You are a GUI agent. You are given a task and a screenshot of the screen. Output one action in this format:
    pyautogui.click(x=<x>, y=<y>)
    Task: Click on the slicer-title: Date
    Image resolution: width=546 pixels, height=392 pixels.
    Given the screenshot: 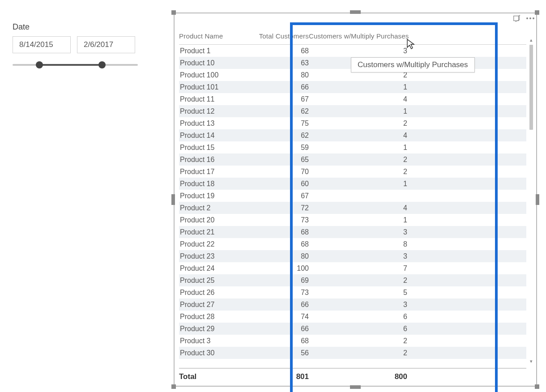 What is the action you would take?
    pyautogui.click(x=80, y=27)
    